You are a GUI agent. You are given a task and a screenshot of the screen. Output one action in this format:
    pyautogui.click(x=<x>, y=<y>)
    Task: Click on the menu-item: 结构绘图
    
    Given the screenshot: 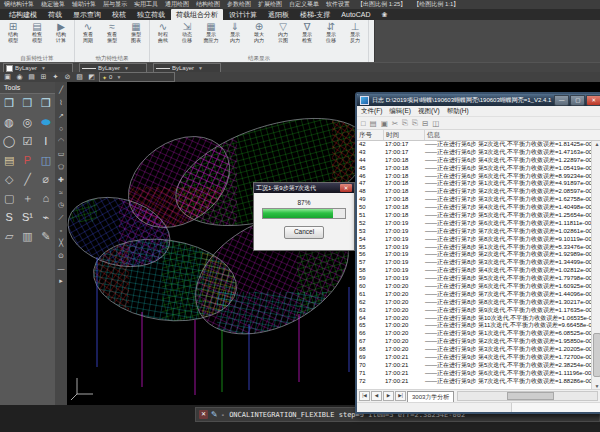 What is the action you would take?
    pyautogui.click(x=208, y=4)
    